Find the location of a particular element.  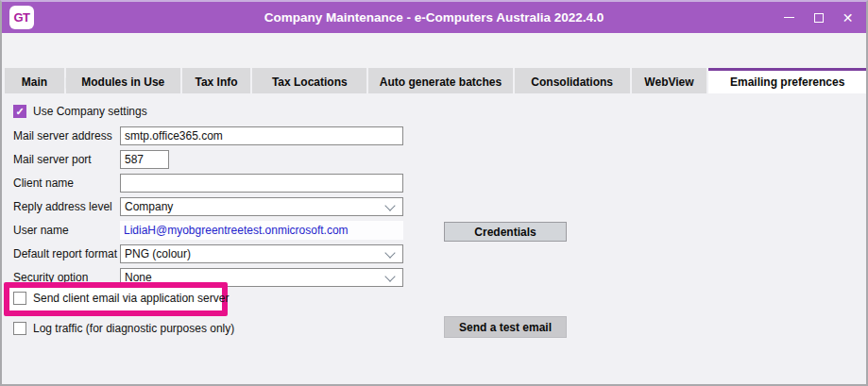

default-report-format-value: PNG (colour) is located at coordinates (158, 254).